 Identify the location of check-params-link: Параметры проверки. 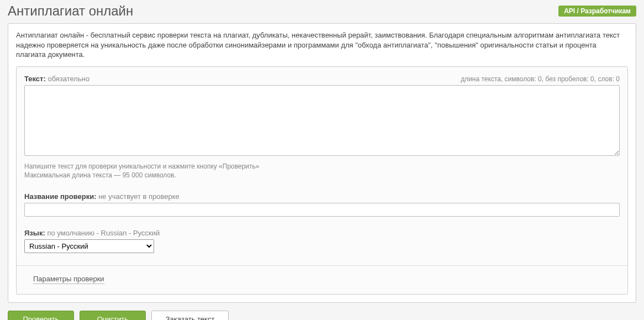
(68, 280).